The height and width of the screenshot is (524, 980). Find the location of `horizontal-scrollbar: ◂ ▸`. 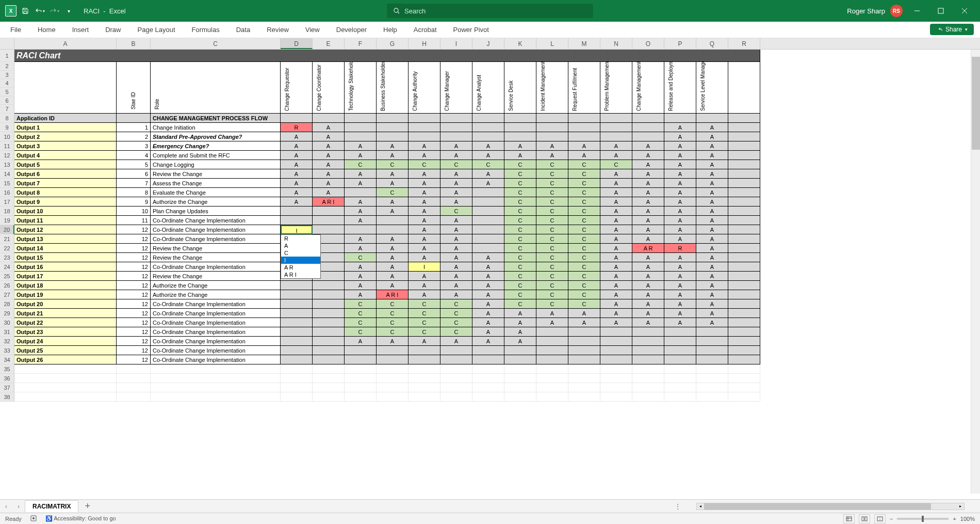

horizontal-scrollbar: ◂ ▸ is located at coordinates (830, 506).